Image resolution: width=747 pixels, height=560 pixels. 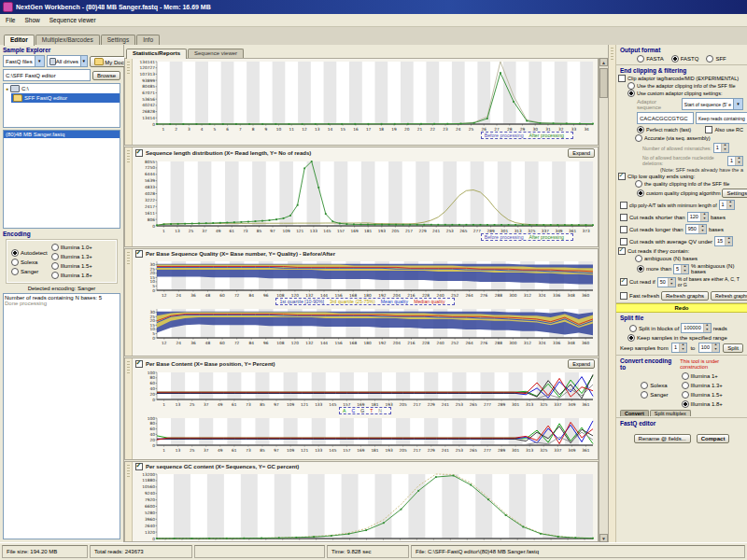 What do you see at coordinates (686, 93) in the screenshot?
I see `radio-use-custom-clipping: Use custom adaptor clipping settings:` at bounding box center [686, 93].